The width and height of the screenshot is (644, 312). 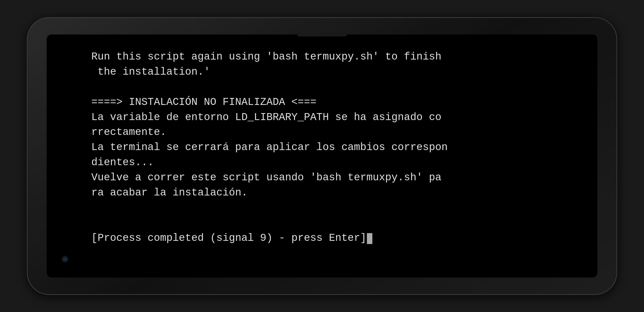 I want to click on terminal-line-7: La terminal se cerrará para aplicar los …, so click(x=270, y=147).